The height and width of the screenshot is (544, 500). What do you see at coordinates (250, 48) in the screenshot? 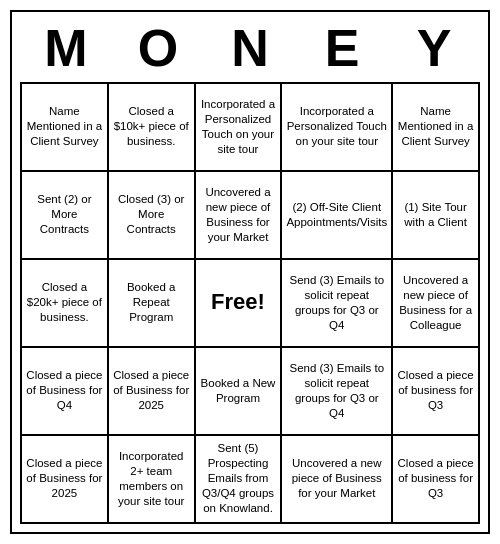
I see `bingo-header: M O N E Y` at bounding box center [250, 48].